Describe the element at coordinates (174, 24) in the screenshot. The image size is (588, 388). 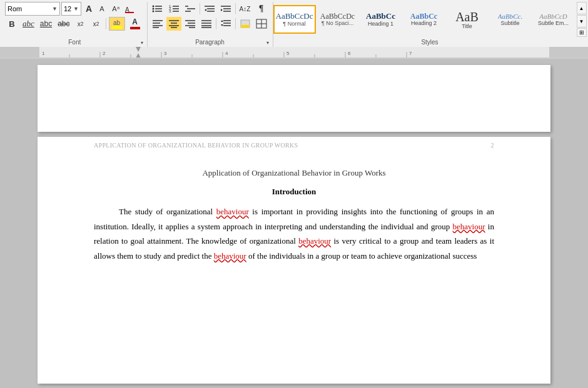
I see `align-center-button` at that location.